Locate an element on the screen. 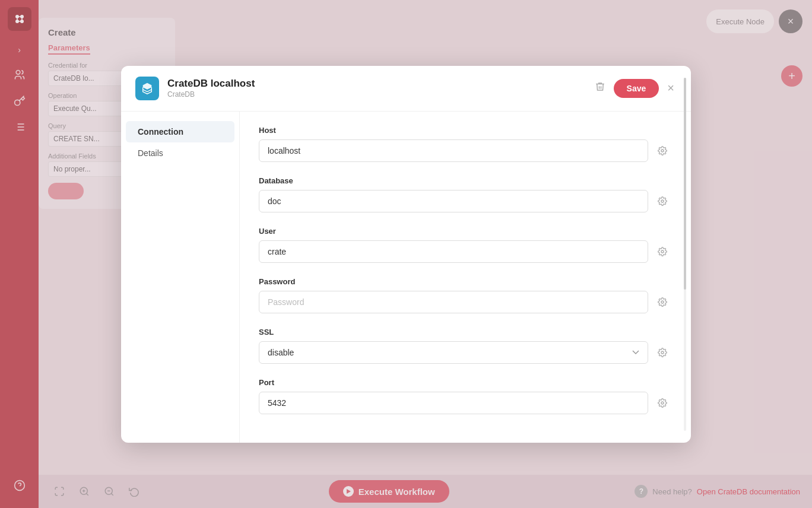 This screenshot has height=508, width=812. port-field-row is located at coordinates (465, 403).